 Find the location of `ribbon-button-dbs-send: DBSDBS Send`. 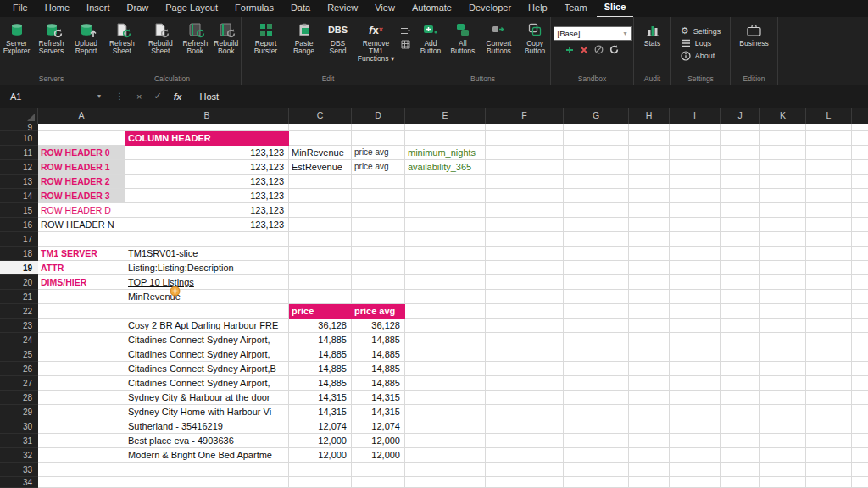

ribbon-button-dbs-send: DBSDBS Send is located at coordinates (338, 38).